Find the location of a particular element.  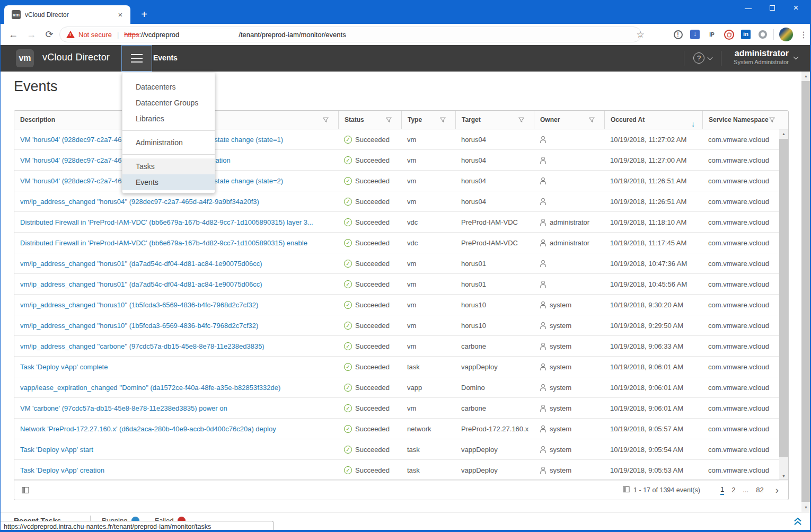

column-header-owner: Owner is located at coordinates (569, 120).